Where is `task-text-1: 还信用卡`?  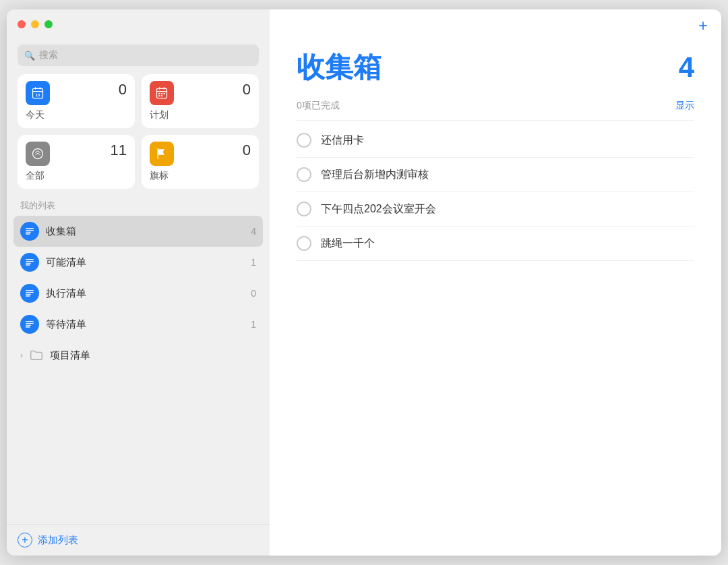 task-text-1: 还信用卡 is located at coordinates (342, 140).